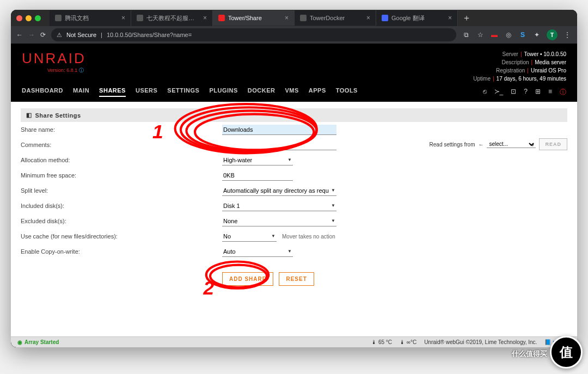  I want to click on comments-input, so click(279, 145).